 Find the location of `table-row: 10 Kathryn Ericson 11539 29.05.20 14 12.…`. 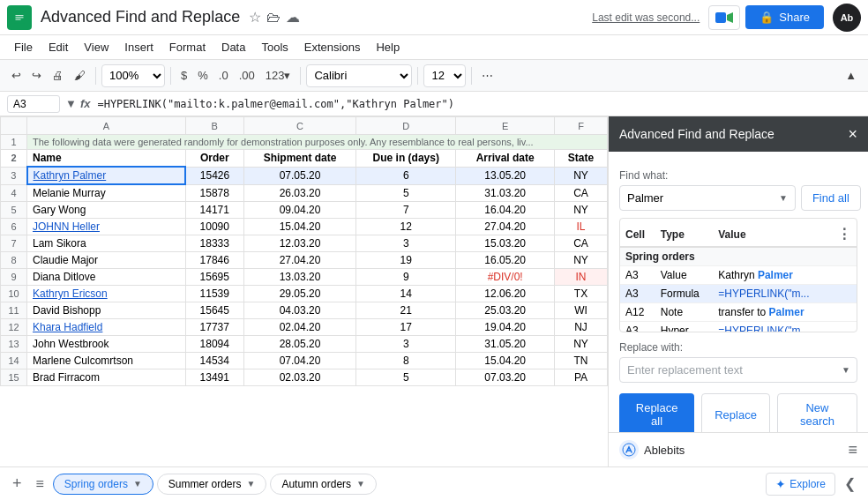

table-row: 10 Kathryn Ericson 11539 29.05.20 14 12.… is located at coordinates (304, 295).